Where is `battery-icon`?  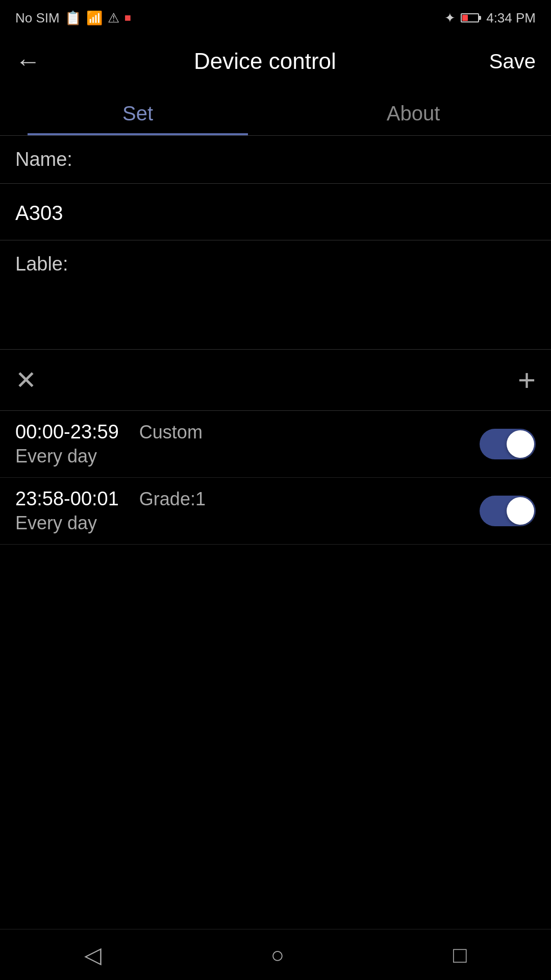
battery-icon is located at coordinates (470, 18).